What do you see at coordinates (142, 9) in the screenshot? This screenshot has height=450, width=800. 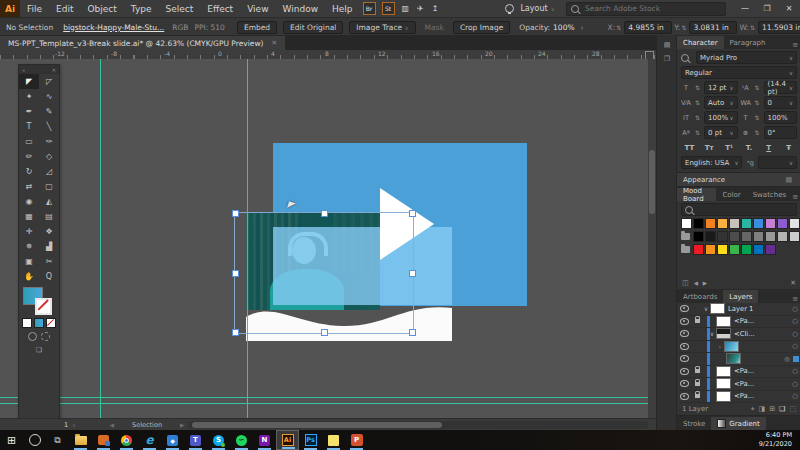 I see `menu-type: Type` at bounding box center [142, 9].